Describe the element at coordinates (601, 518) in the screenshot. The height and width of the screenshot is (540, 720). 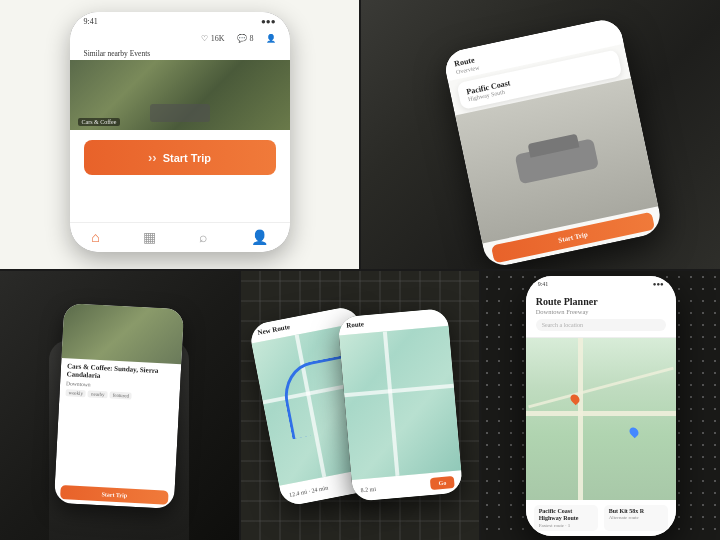
I see `br-bottom-card: Pacific Coast Highway Route Fastest rout…` at that location.